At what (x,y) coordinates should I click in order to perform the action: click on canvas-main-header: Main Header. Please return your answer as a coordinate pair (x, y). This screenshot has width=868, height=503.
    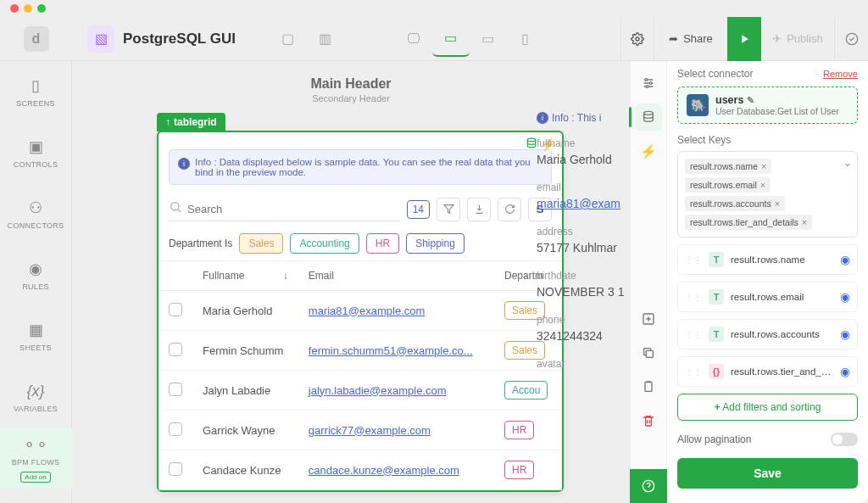
    Looking at the image, I should click on (351, 84).